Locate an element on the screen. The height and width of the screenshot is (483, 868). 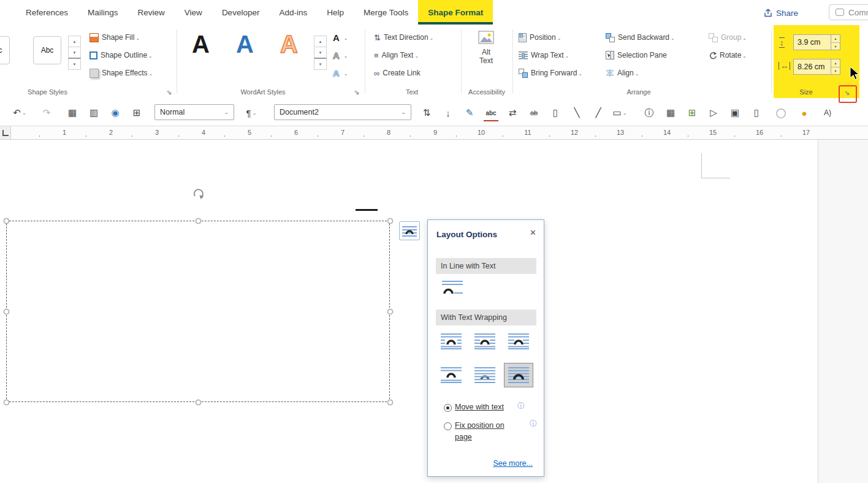
resize-handle-top-middle is located at coordinates (199, 221).